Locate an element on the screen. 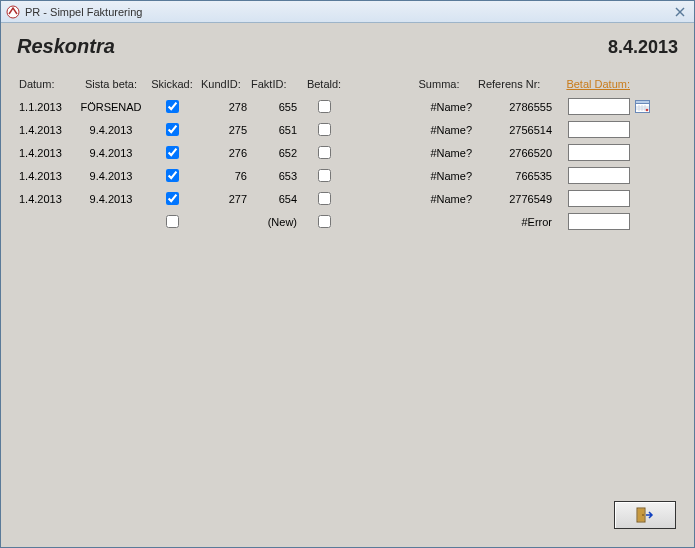 Image resolution: width=695 pixels, height=548 pixels. cell-kundid: 277 is located at coordinates (224, 199).